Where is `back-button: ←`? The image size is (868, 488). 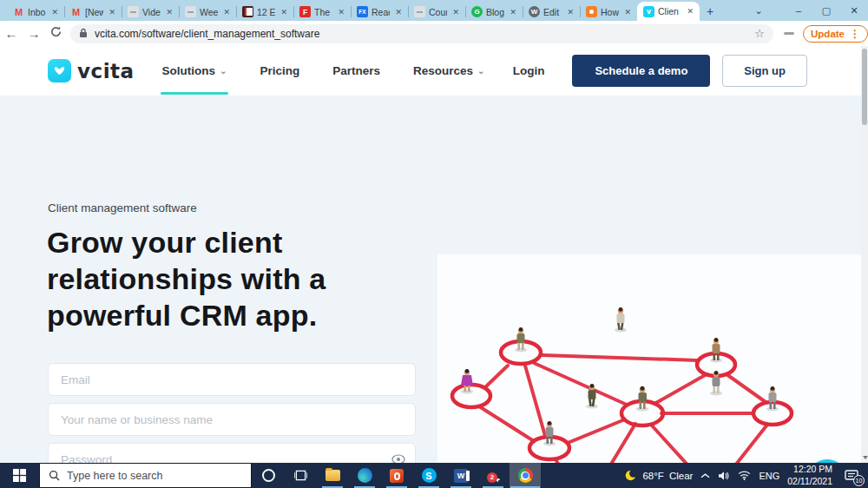 back-button: ← is located at coordinates (11, 33).